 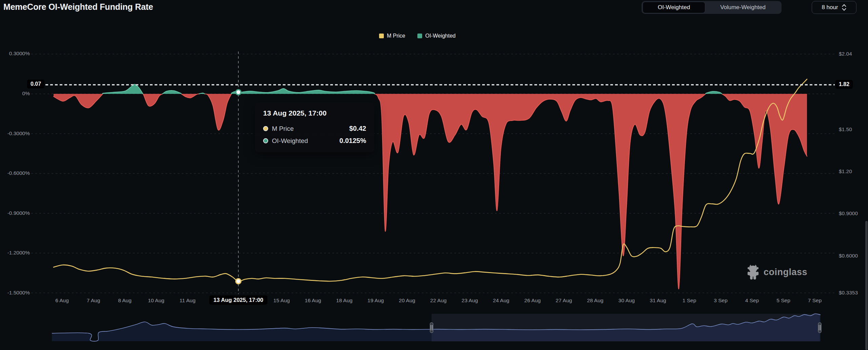 What do you see at coordinates (315, 113) in the screenshot?
I see `tooltip-date: 13 Aug 2025, 17:00` at bounding box center [315, 113].